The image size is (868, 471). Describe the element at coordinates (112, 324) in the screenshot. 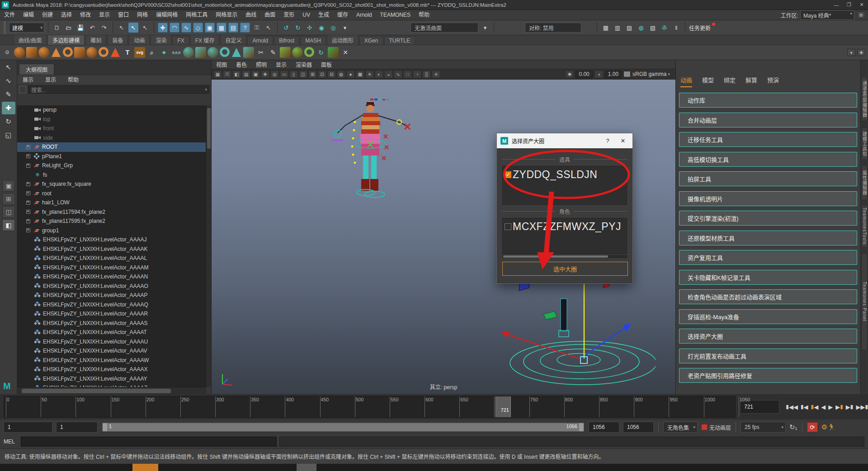

I see `outliner-item-EHSKLFpvZY_LNXIXH:LevelActor_AAAAS: EHSKLFpvZY_LNXIXH:LevelActor_AAAAS` at that location.